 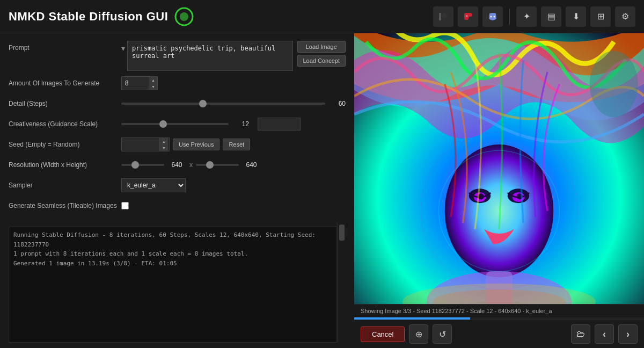 What do you see at coordinates (456, 311) in the screenshot?
I see `image-status-text: Showing Image 3/3 - Seed 1182237772 - Sc…` at bounding box center [456, 311].